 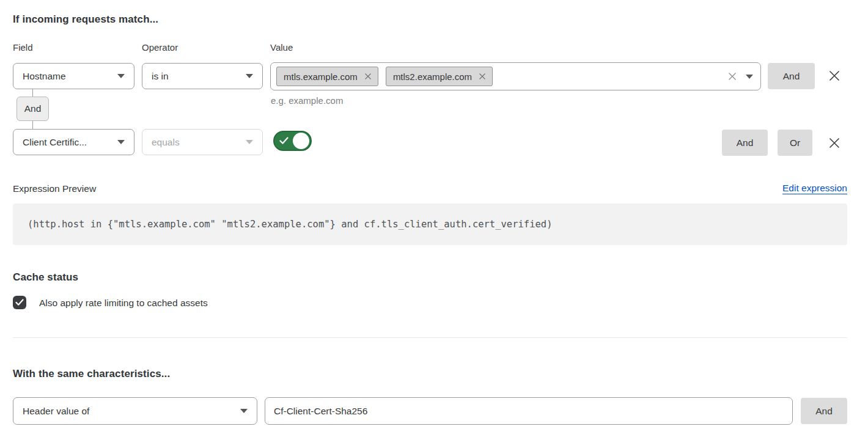 What do you see at coordinates (281, 48) in the screenshot?
I see `value-column-label: Value` at bounding box center [281, 48].